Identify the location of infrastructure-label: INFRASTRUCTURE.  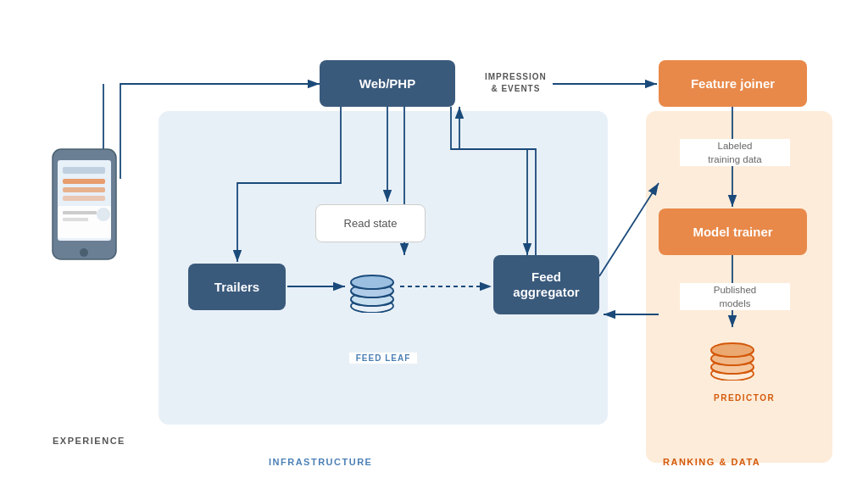
(320, 462).